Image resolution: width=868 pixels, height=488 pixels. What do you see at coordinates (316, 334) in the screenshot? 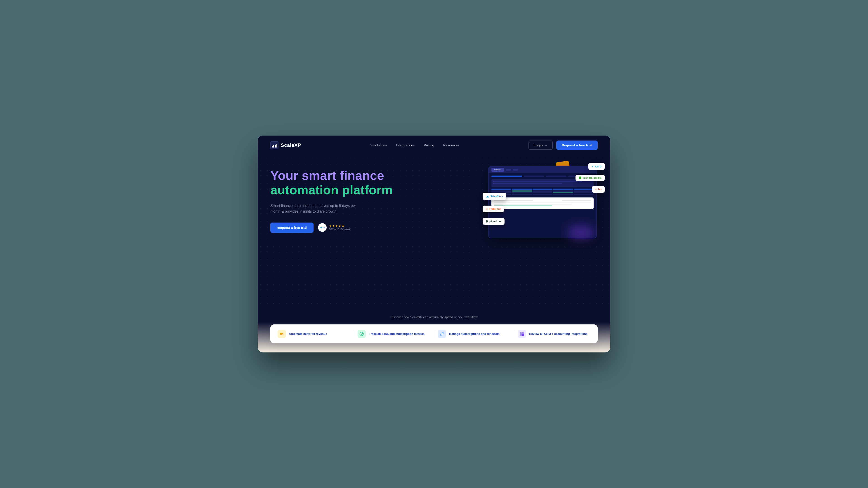
I see `feature-deferred-revenue: Automate deferred revenue` at bounding box center [316, 334].